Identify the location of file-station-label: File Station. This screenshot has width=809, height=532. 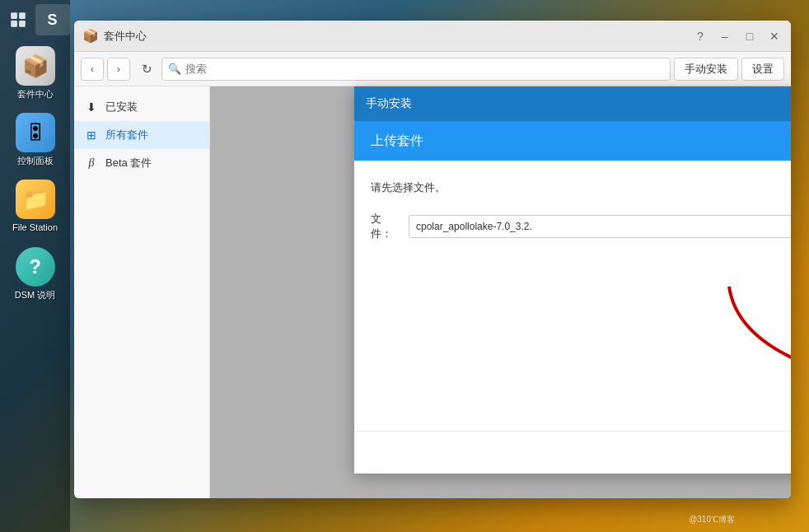
(35, 227).